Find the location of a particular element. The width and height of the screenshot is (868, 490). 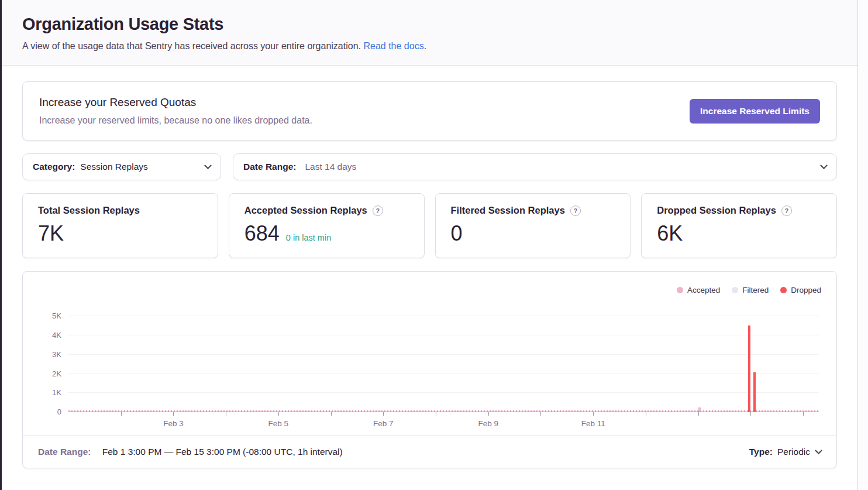

legend-dot-accepted-icon is located at coordinates (680, 290).